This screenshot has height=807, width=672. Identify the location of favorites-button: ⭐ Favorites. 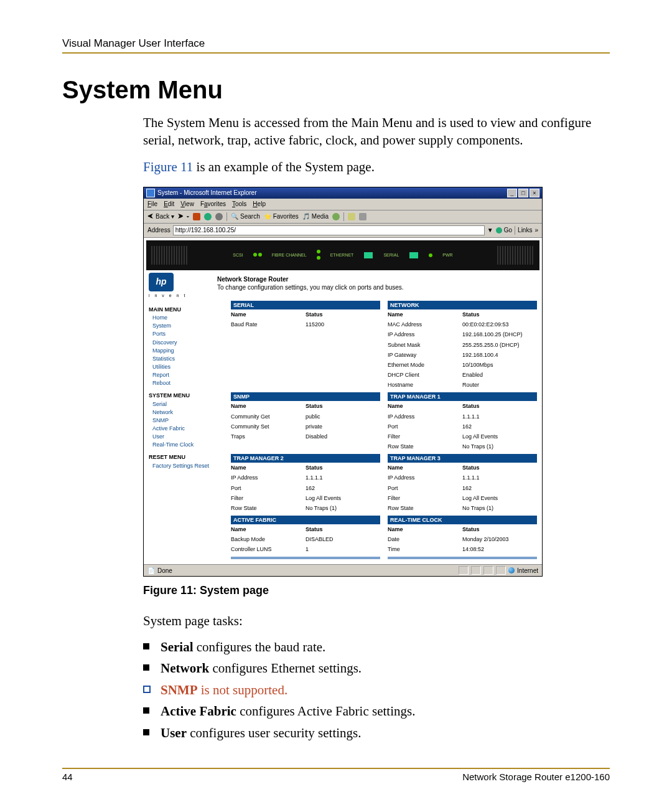
(281, 217).